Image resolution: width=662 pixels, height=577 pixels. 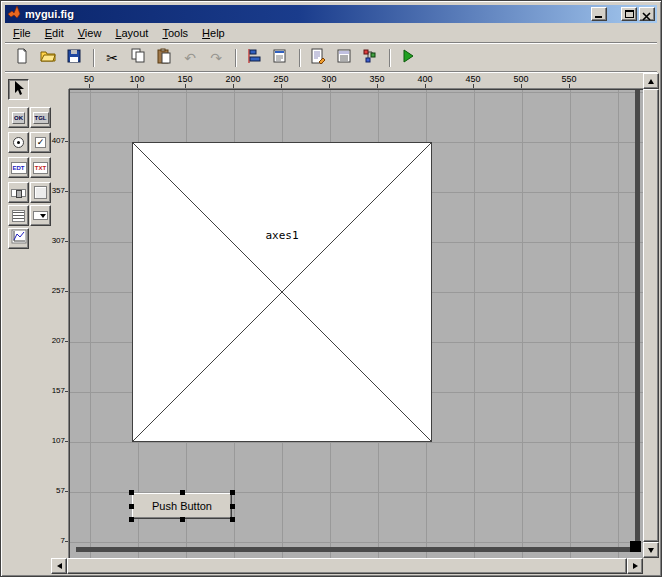 I want to click on open-folder-icon, so click(x=48, y=58).